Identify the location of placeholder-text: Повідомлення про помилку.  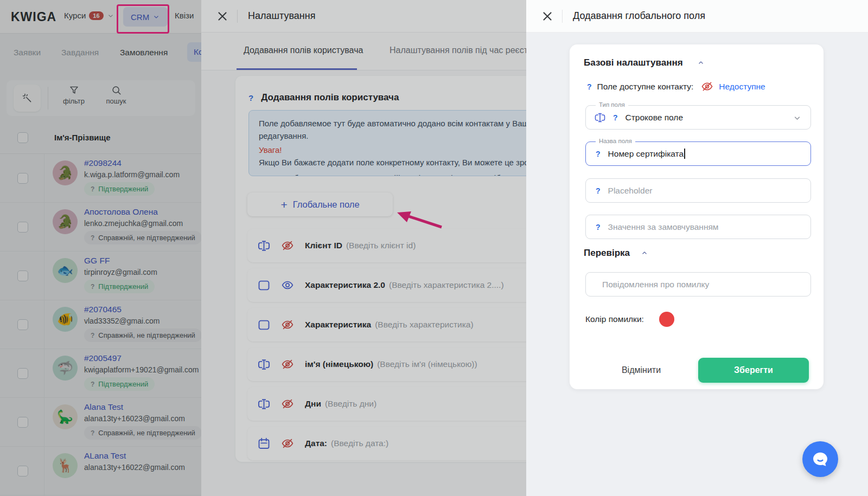
(655, 285).